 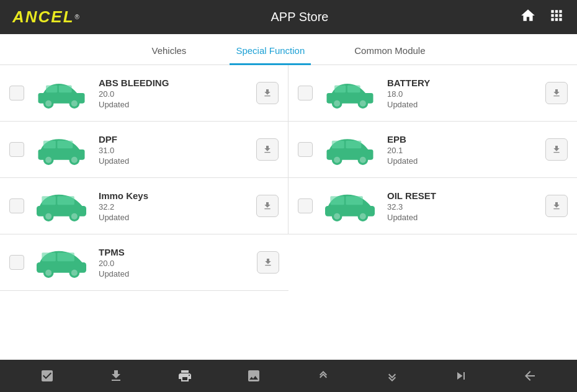 I want to click on dpf-info: DPF 31.0 Updated, so click(x=174, y=150).